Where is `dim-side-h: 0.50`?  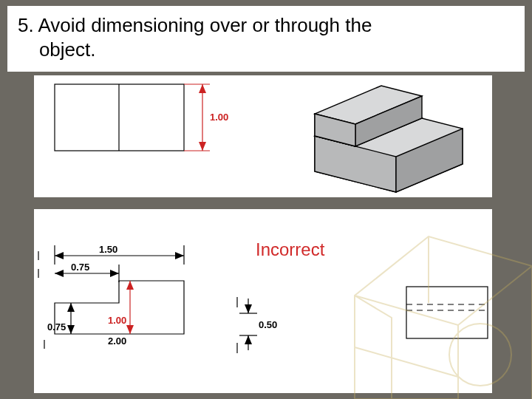
dim-side-h: 0.50 is located at coordinates (267, 325).